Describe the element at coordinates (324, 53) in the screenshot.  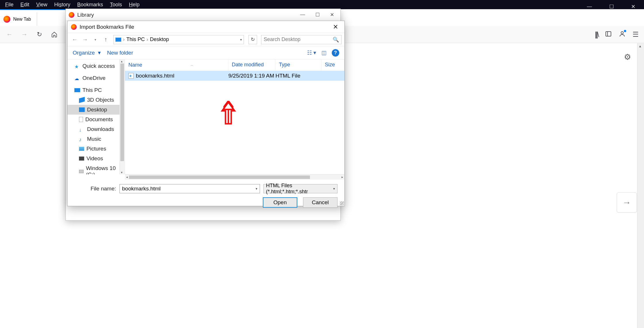
I see `preview-pane-icon: ◫` at that location.